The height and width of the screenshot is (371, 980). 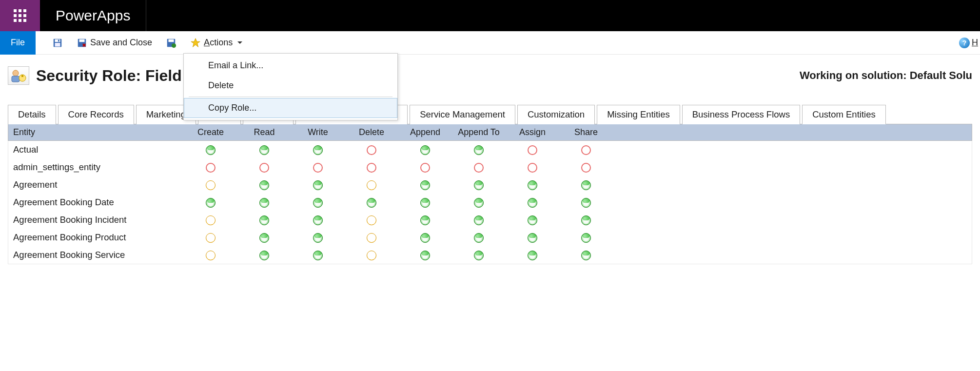 What do you see at coordinates (32, 115) in the screenshot?
I see `tab-details: Details` at bounding box center [32, 115].